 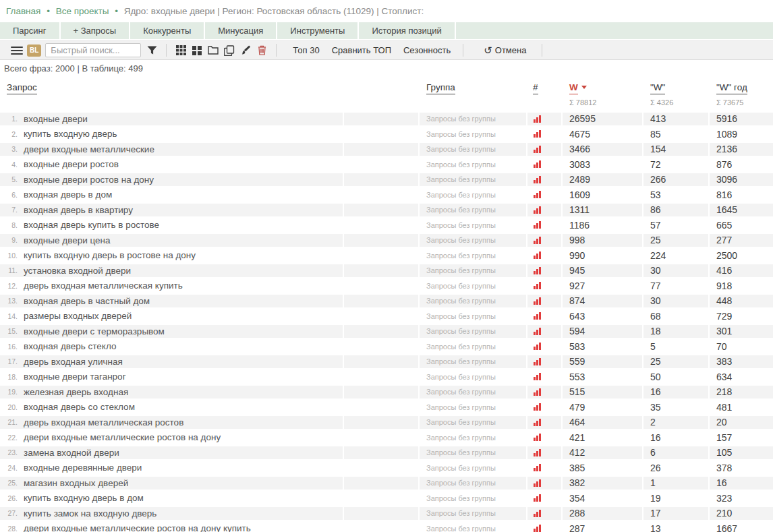 I want to click on table-row: 15. входные двери с терморазрывом Запрос…, so click(x=386, y=332).